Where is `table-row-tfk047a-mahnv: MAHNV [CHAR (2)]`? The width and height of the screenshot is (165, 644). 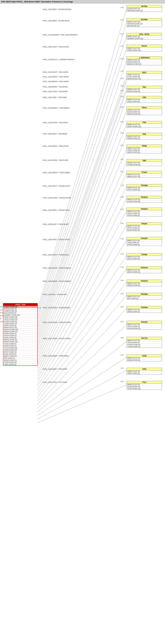
table-row-tfk047a-mahnv: MAHNV [CHAR (2)] is located at coordinates (144, 272).